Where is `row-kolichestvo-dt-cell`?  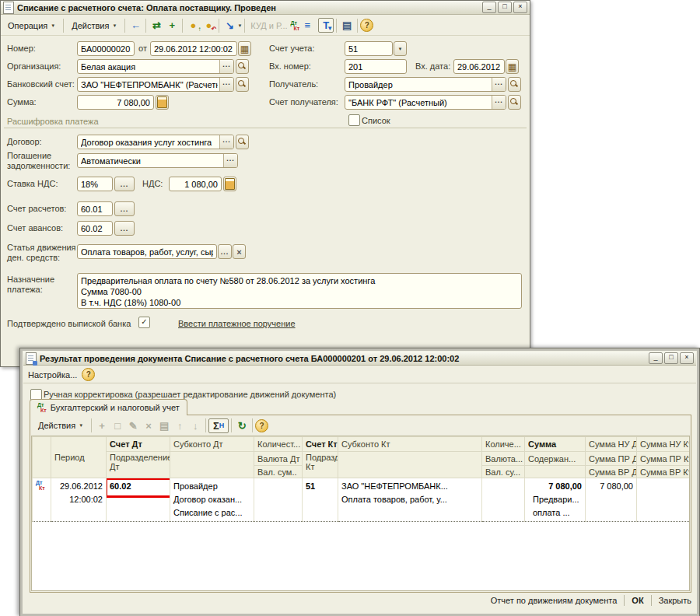 row-kolichestvo-dt-cell is located at coordinates (278, 500).